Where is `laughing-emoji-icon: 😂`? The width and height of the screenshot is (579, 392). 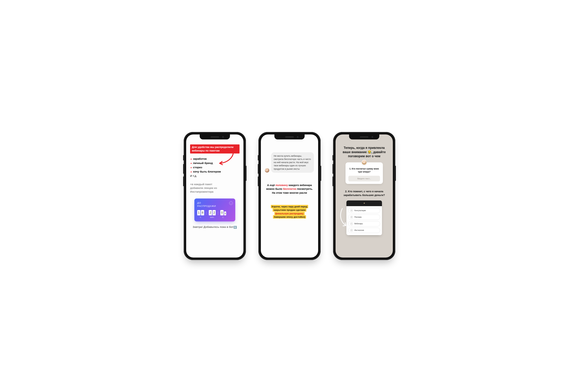 laughing-emoji-icon: 😂 is located at coordinates (369, 152).